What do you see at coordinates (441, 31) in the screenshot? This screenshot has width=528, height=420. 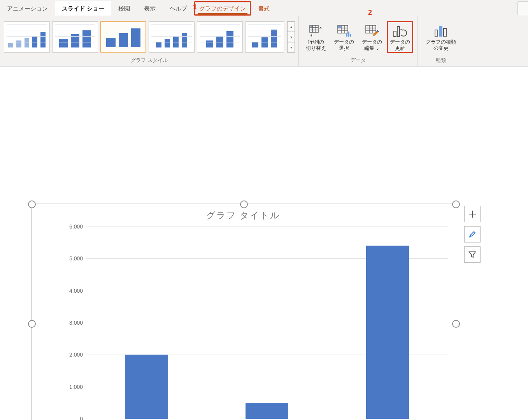 I see `change-chart-type-icon` at bounding box center [441, 31].